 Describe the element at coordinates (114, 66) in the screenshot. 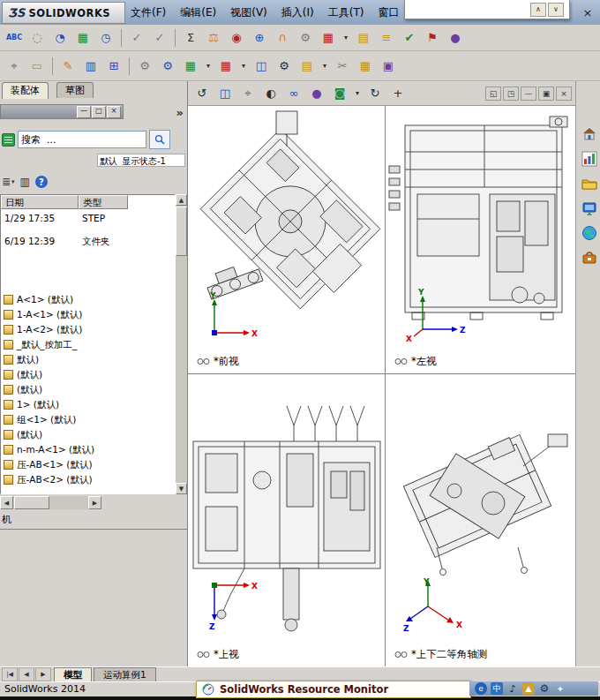

I see `zoom-window-icon: ⊞` at that location.